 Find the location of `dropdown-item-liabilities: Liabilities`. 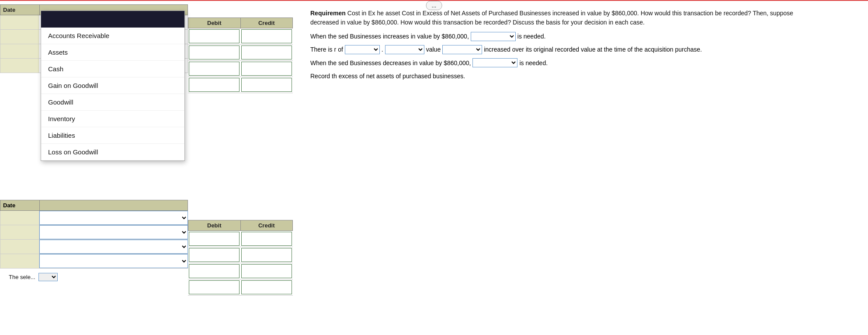

dropdown-item-liabilities: Liabilities is located at coordinates (113, 136).